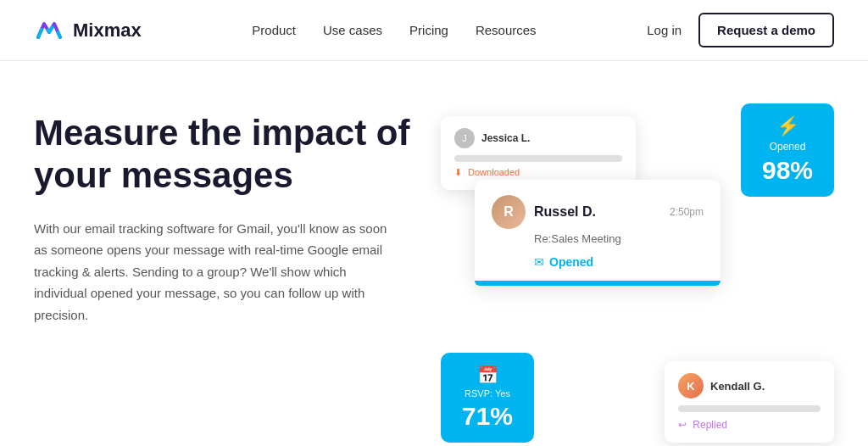 Image resolution: width=868 pixels, height=446 pixels. Describe the element at coordinates (538, 173) in the screenshot. I see `downloaded-status: ⬇ Downloaded` at that location.